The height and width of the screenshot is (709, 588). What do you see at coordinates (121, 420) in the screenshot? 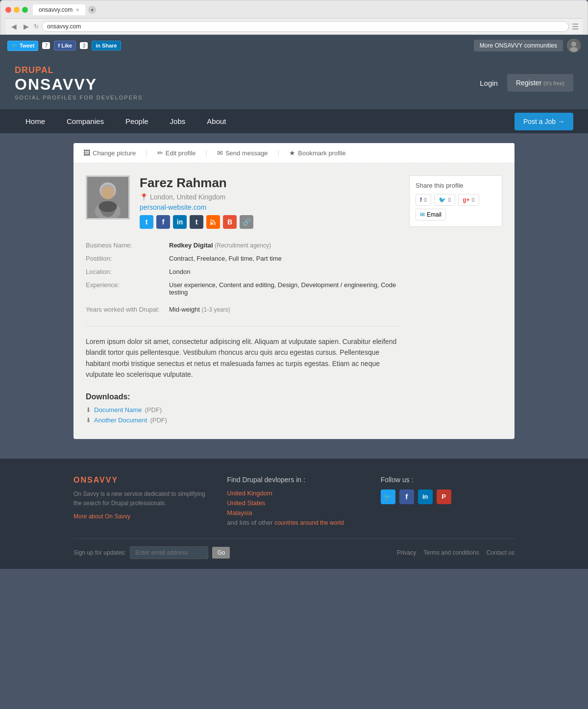
I see `download-link-2: Another Document` at bounding box center [121, 420].